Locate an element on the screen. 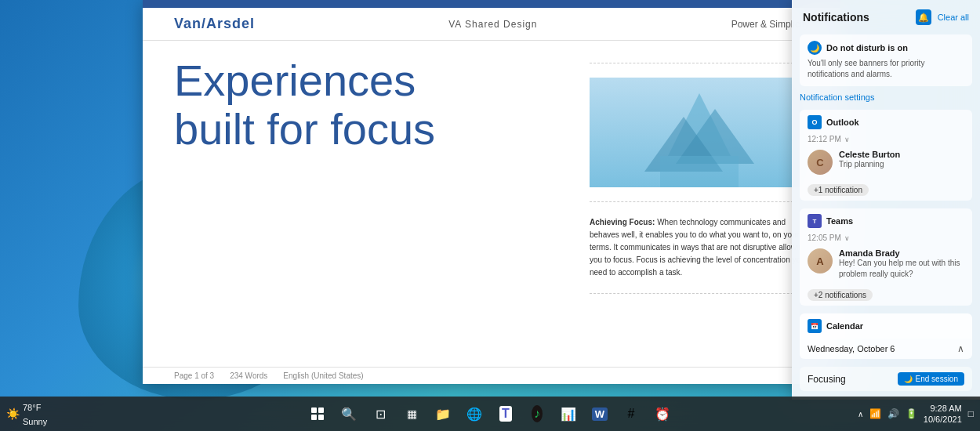  doc-body-text: Achieving Focus: When technology communi… is located at coordinates (699, 248).